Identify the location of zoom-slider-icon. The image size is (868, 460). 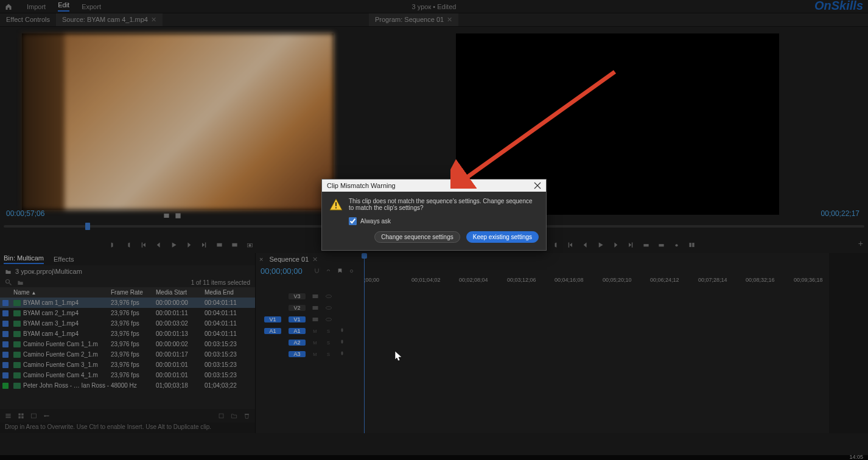
(46, 416).